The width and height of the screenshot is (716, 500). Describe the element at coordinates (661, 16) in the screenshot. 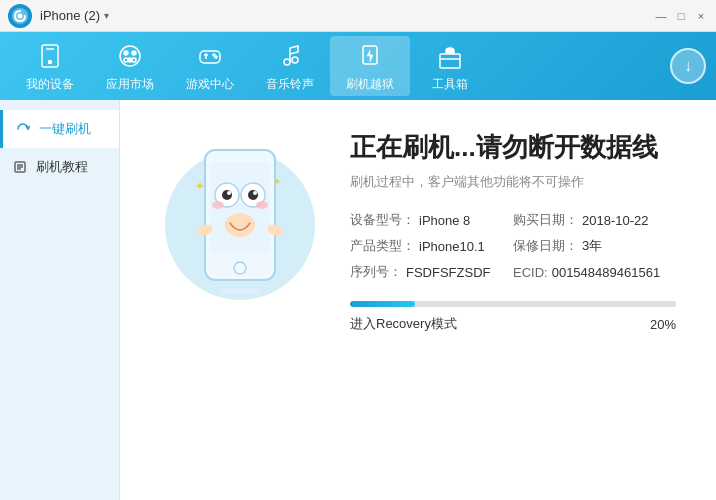

I see `minimize-button: —` at that location.